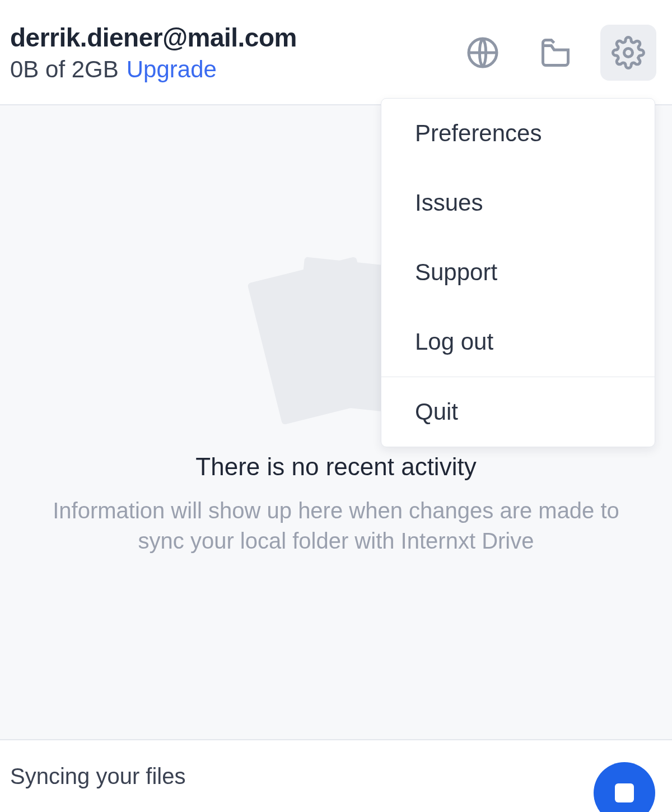 The image size is (672, 812). Describe the element at coordinates (336, 467) in the screenshot. I see `empty-state-title: There is no recent activity` at that location.